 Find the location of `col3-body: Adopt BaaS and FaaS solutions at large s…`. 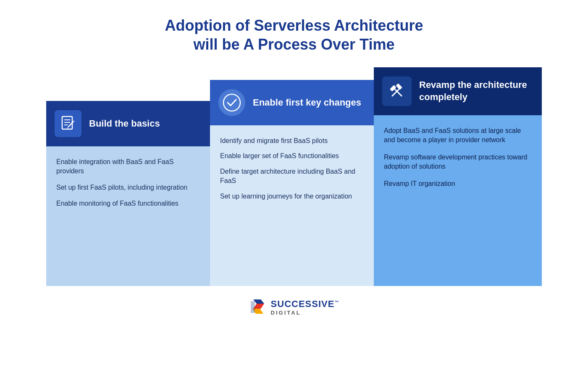

col3-body: Adopt BaaS and FaaS solutions at large s… is located at coordinates (458, 201).